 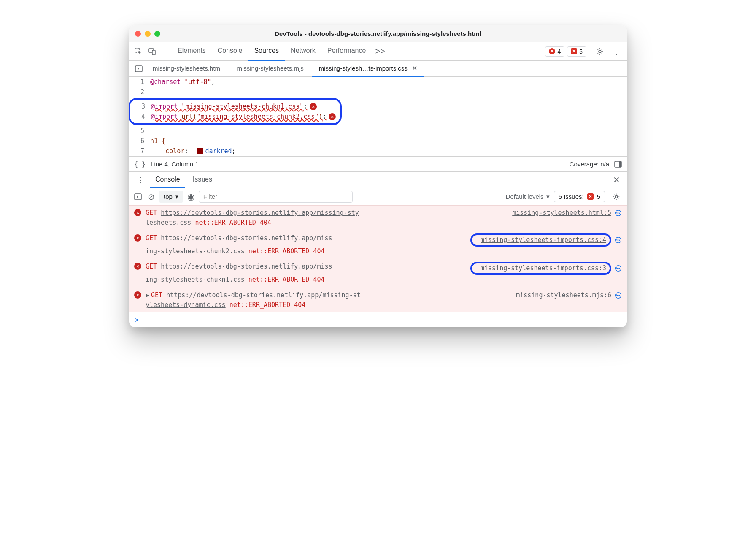 What do you see at coordinates (140, 180) in the screenshot?
I see `drawer-kebab-icon: ⋮` at bounding box center [140, 180].